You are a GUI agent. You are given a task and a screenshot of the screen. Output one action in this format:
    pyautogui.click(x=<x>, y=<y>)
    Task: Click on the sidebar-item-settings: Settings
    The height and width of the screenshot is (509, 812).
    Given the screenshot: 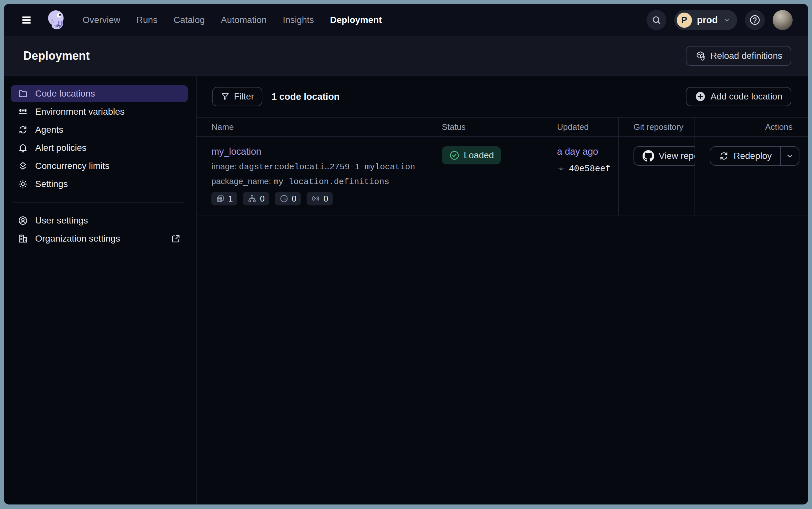 What is the action you would take?
    pyautogui.click(x=99, y=184)
    